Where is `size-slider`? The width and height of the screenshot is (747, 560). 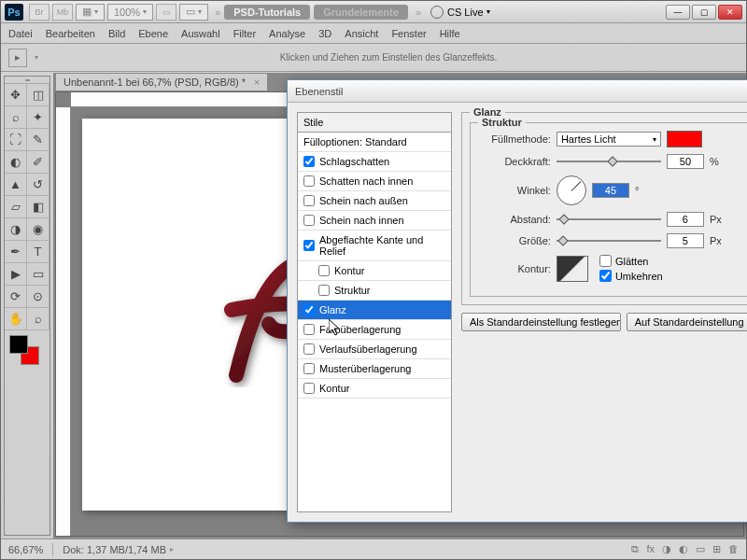 size-slider is located at coordinates (609, 241).